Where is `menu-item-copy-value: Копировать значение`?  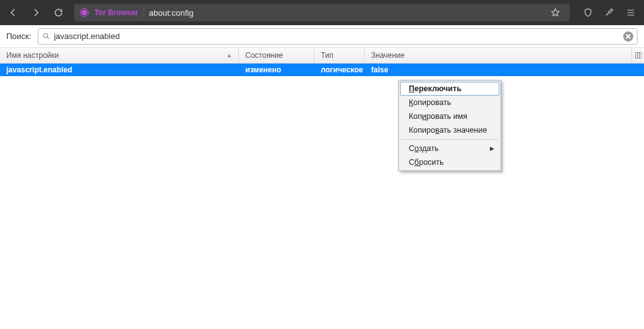 menu-item-copy-value: Копировать значение is located at coordinates (450, 130).